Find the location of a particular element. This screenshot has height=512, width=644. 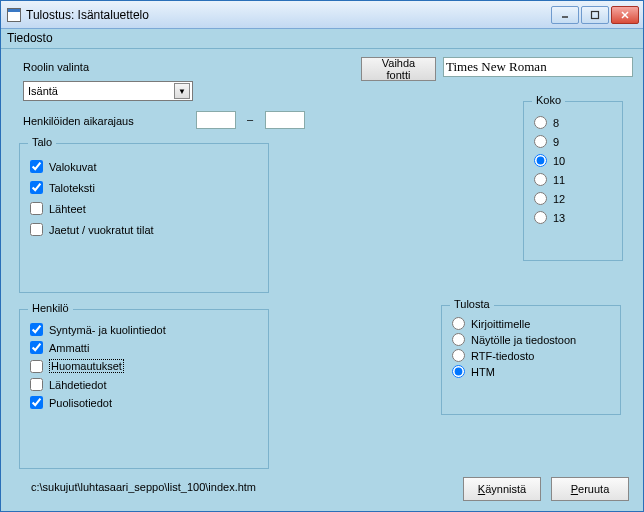

menubar: Tiedosto is located at coordinates (322, 39).